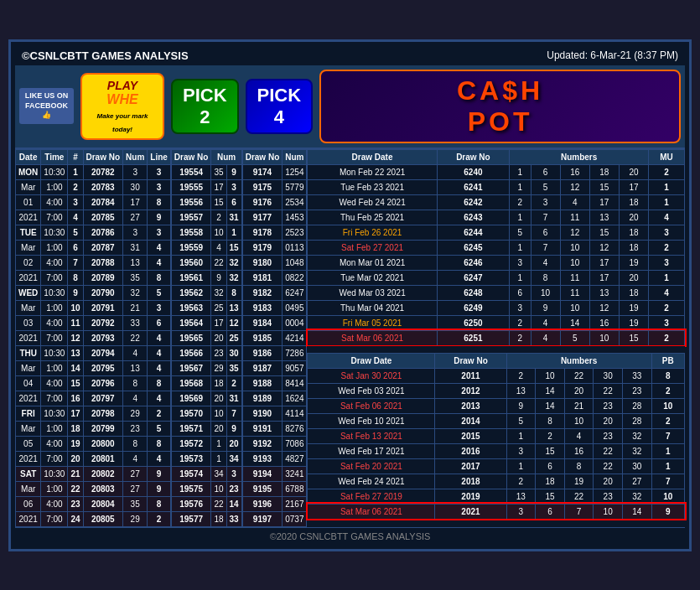 Image resolution: width=700 pixels, height=590 pixels. I want to click on pw-drawno-cell: 20799, so click(103, 428).